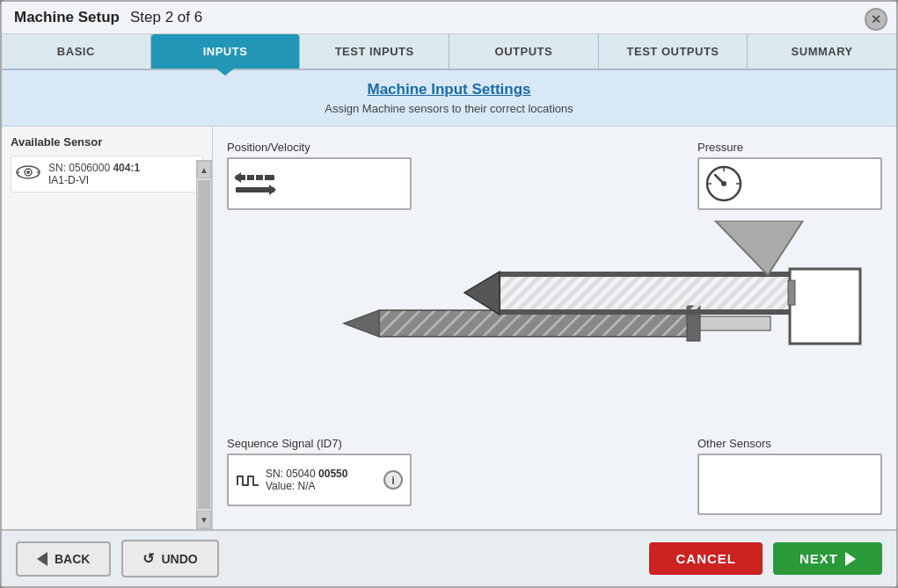 The image size is (898, 588). What do you see at coordinates (790, 176) in the screenshot?
I see `pressure-group: Pressure` at bounding box center [790, 176].